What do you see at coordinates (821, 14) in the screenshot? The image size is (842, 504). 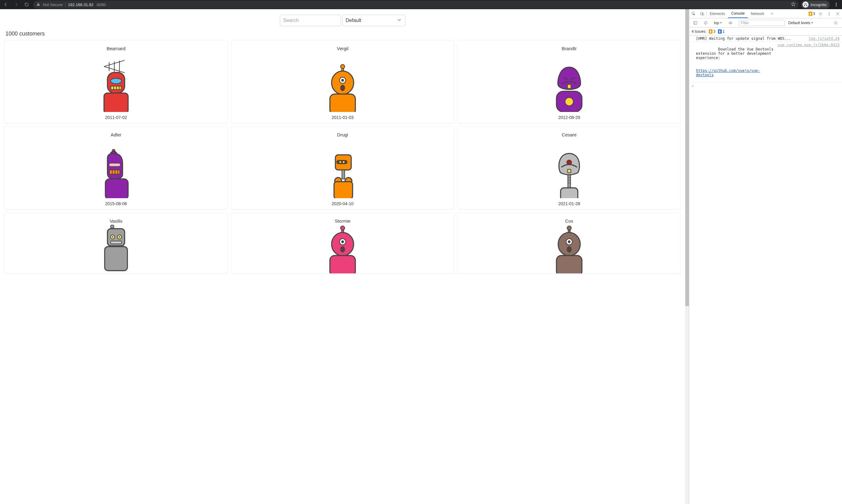 I see `devtools-settings-icon` at bounding box center [821, 14].